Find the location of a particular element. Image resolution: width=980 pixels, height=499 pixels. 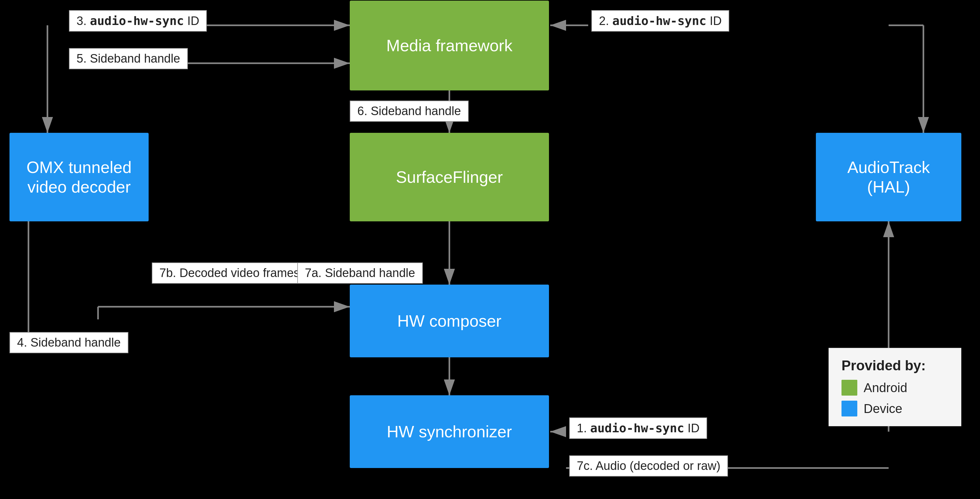

label-step7b: 7b. Decoded video frames is located at coordinates (230, 273).